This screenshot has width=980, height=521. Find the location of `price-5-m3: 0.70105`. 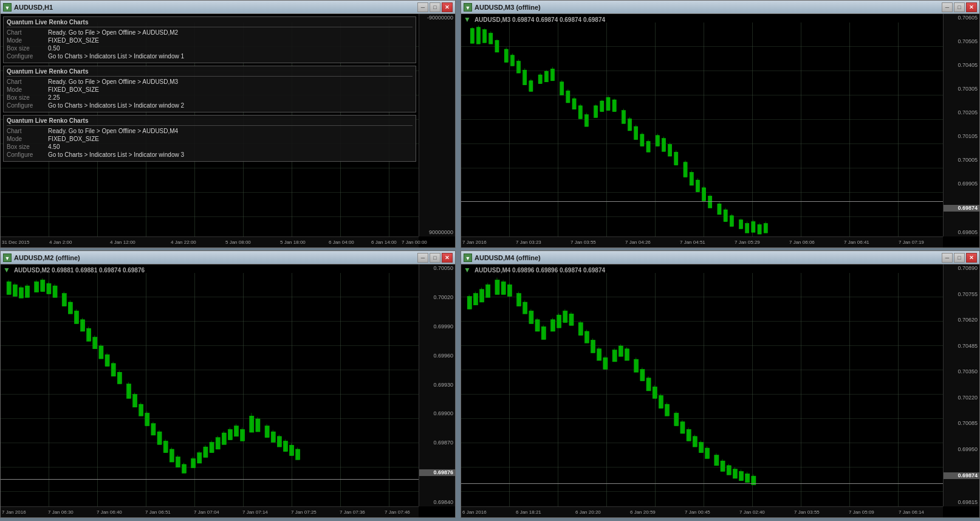

price-5-m3: 0.70105 is located at coordinates (961, 136).